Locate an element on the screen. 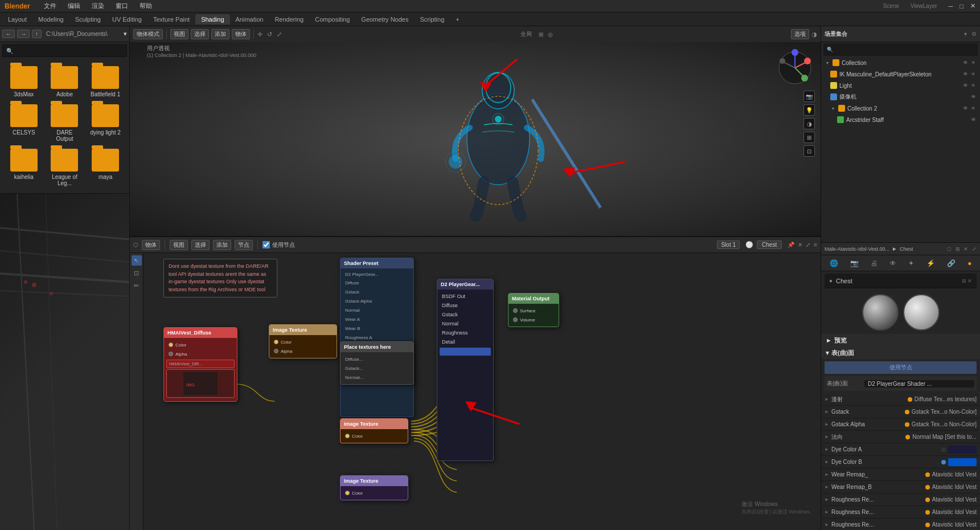 This screenshot has height=530, width=980. prop-wear-remap-b: ► Wear Remap_B Atavistic Idol Vest is located at coordinates (901, 487).